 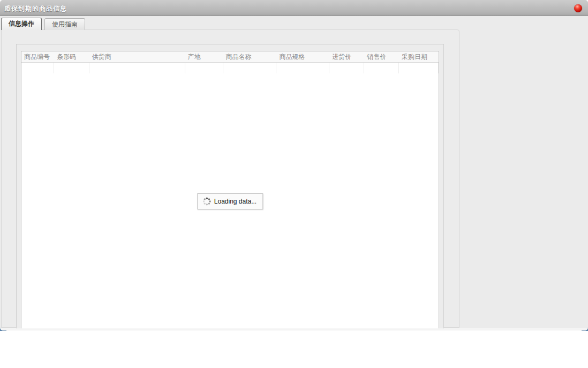 I want to click on close-icon, so click(x=578, y=9).